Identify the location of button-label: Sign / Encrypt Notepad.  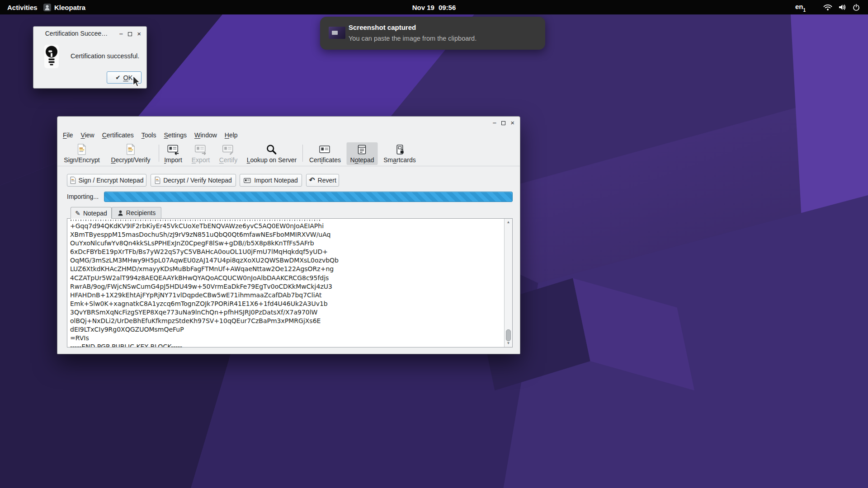
(111, 180).